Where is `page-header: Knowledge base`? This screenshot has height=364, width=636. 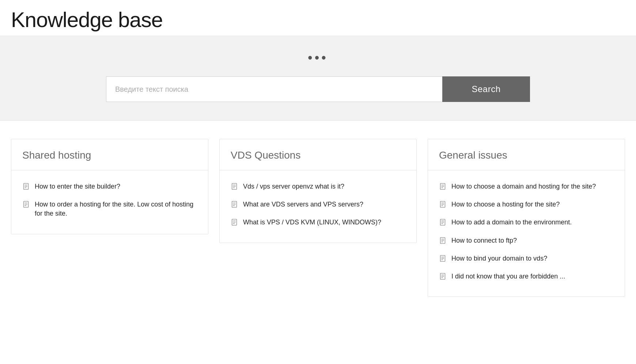 page-header: Knowledge base is located at coordinates (318, 18).